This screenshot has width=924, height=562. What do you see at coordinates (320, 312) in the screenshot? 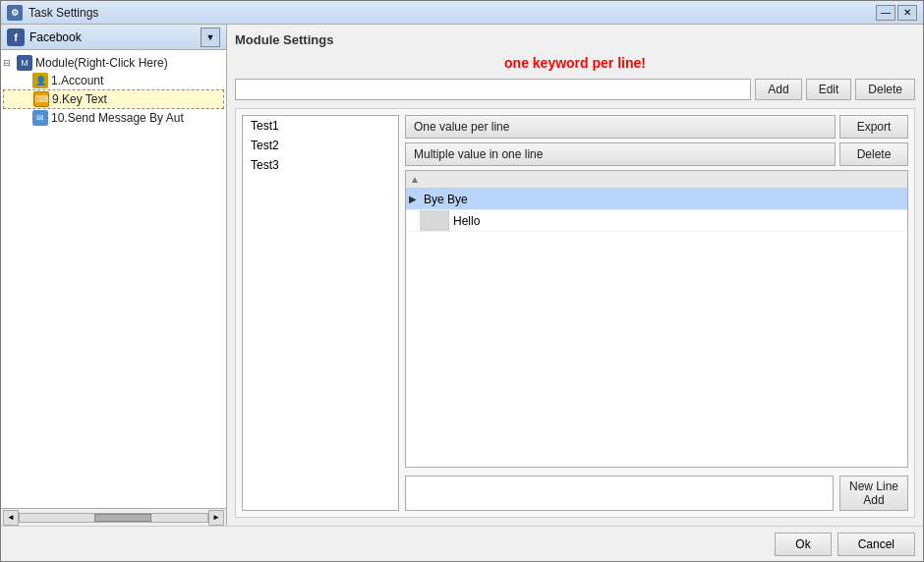
I see `list-panel: Test1 Test2 Test3` at bounding box center [320, 312].